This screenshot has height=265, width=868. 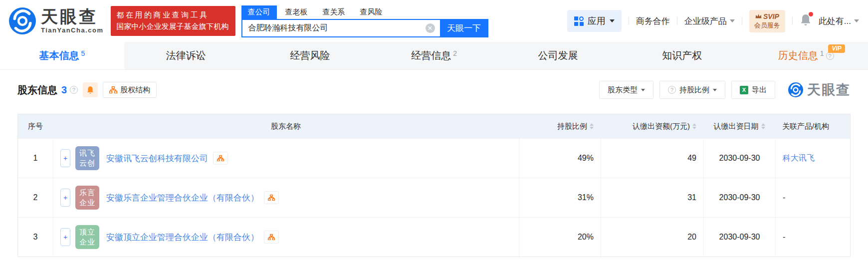 I want to click on row-index: 3, so click(x=35, y=237).